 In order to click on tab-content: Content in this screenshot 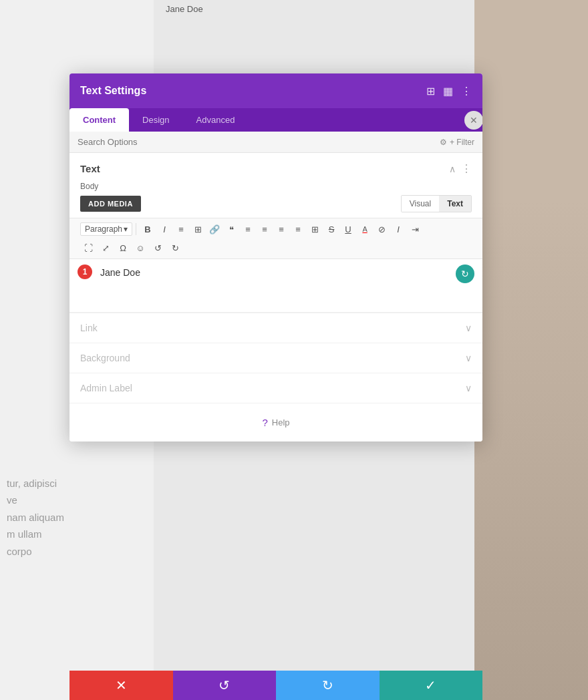, I will do `click(99, 120)`.